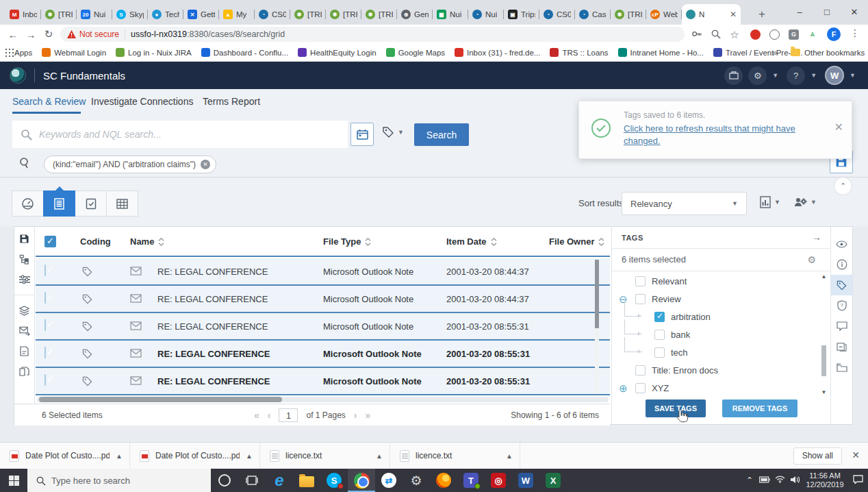 The width and height of the screenshot is (868, 492). I want to click on browser-tab: ◔CS0, so click(557, 14).